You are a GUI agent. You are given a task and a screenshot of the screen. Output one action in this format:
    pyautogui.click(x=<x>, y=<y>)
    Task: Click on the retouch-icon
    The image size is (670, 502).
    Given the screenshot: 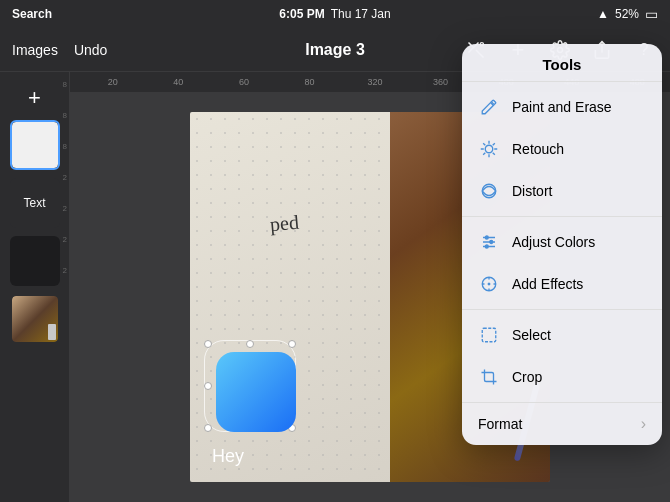 What is the action you would take?
    pyautogui.click(x=489, y=149)
    